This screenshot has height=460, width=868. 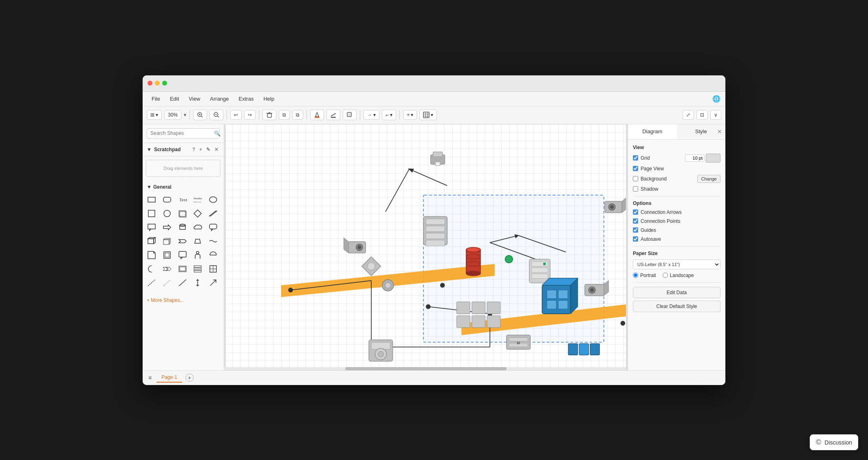 I want to click on page-view-checkbox, so click(x=636, y=169).